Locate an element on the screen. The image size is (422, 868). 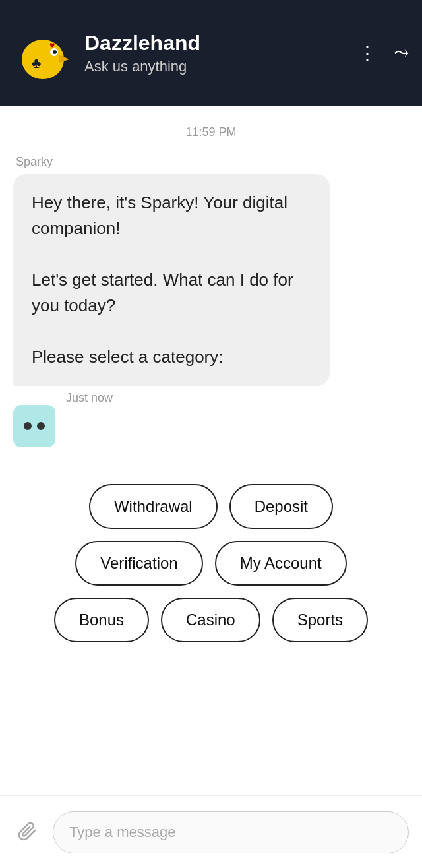
category-row-2: Verification My Account is located at coordinates (211, 563).